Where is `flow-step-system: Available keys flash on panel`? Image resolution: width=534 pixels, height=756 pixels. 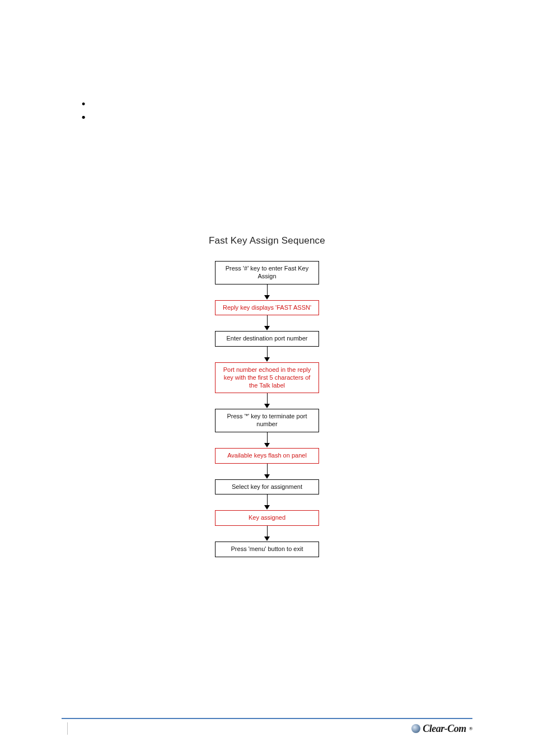
flow-step-system: Available keys flash on panel is located at coordinates (267, 456).